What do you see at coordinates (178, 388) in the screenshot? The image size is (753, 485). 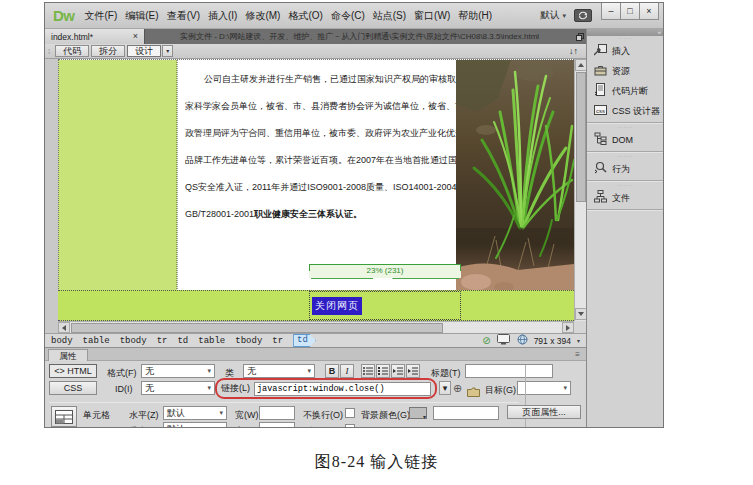 I see `id-select: 无` at bounding box center [178, 388].